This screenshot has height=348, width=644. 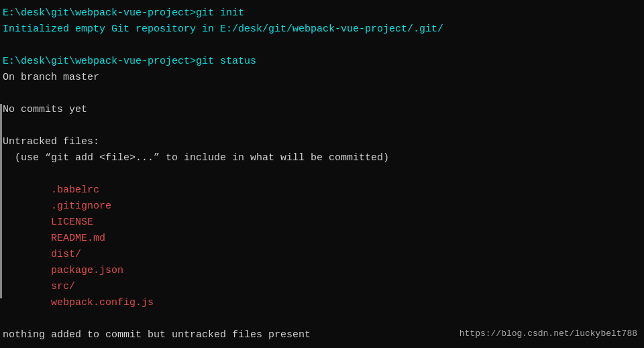 I want to click on line-9: Untracked files:, so click(x=322, y=142).